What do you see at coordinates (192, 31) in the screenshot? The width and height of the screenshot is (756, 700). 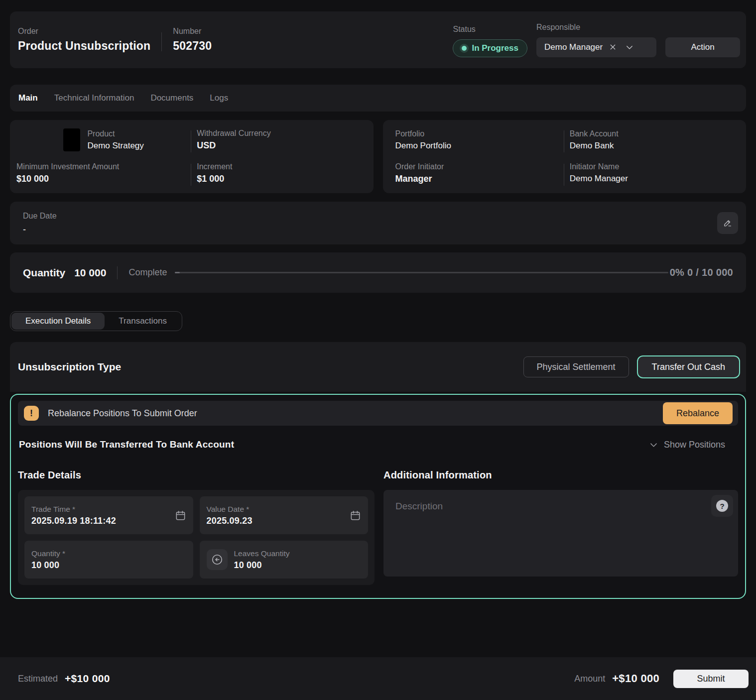 I see `number-label: Number` at bounding box center [192, 31].